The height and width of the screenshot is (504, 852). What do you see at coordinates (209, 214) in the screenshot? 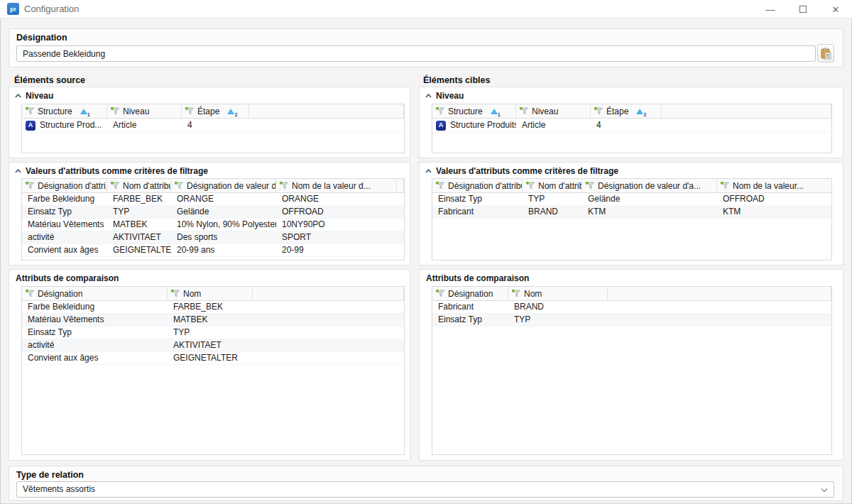
I see `source-filter-values-panel: Valeurs d'attributs comme critères de fi…` at bounding box center [209, 214].